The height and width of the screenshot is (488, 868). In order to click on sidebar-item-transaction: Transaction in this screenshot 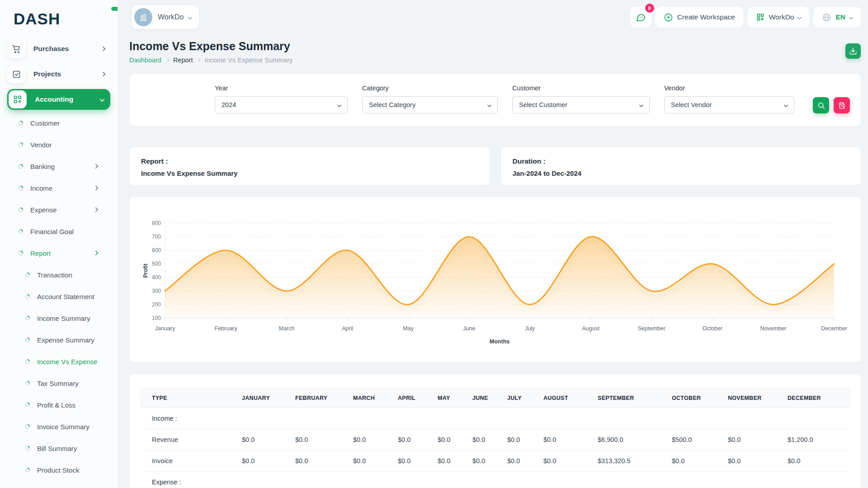, I will do `click(59, 275)`.